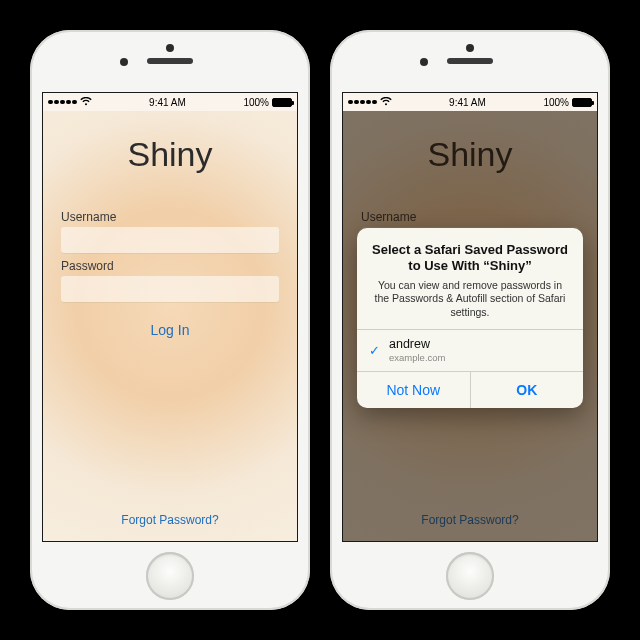 Image resolution: width=640 pixels, height=640 pixels. What do you see at coordinates (470, 300) in the screenshot?
I see `alert-message: You can view and remove passwords in the…` at bounding box center [470, 300].